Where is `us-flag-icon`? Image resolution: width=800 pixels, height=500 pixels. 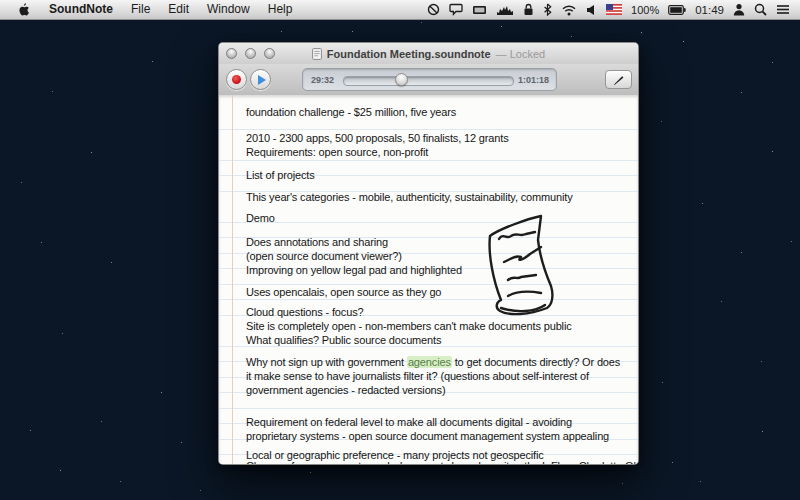
us-flag-icon is located at coordinates (614, 10).